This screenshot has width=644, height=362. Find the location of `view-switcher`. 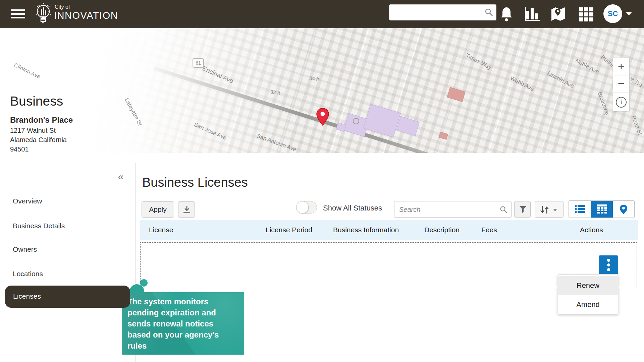

view-switcher is located at coordinates (602, 209).